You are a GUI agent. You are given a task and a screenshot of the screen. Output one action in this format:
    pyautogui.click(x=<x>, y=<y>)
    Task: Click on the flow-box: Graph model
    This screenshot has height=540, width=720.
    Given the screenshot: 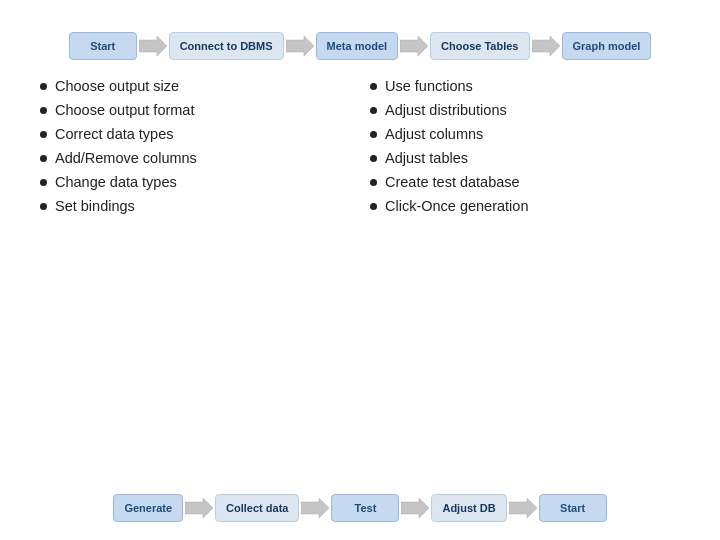 What is the action you would take?
    pyautogui.click(x=607, y=46)
    